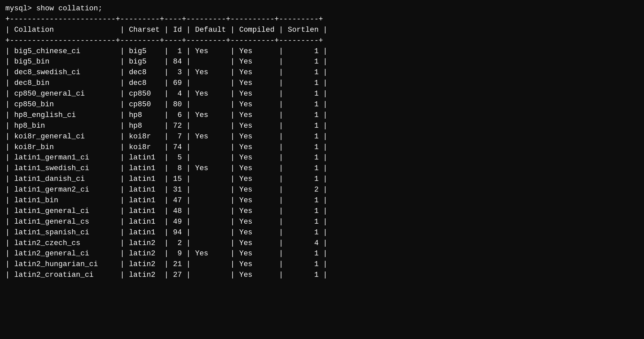 The width and height of the screenshot is (644, 339). Describe the element at coordinates (322, 243) in the screenshot. I see `table-row: | latin2_czech_cs | latin2 | 2 | | Yes |…` at that location.